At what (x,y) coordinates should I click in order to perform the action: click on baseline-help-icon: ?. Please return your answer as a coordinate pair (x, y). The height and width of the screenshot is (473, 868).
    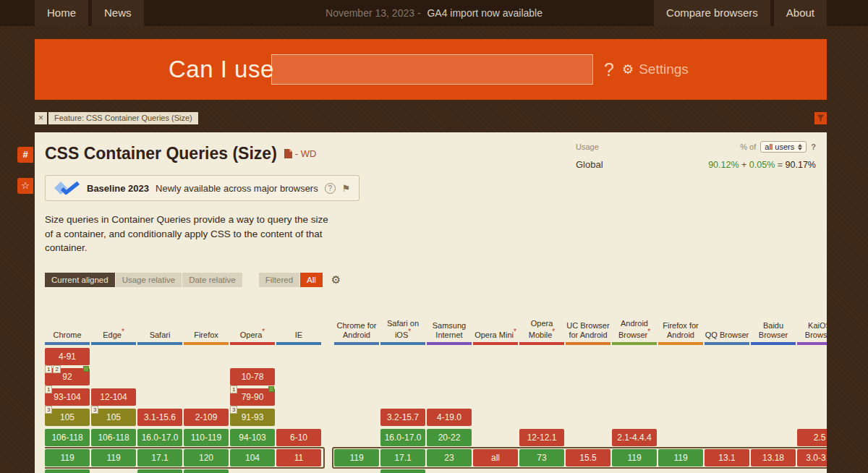
    Looking at the image, I should click on (330, 188).